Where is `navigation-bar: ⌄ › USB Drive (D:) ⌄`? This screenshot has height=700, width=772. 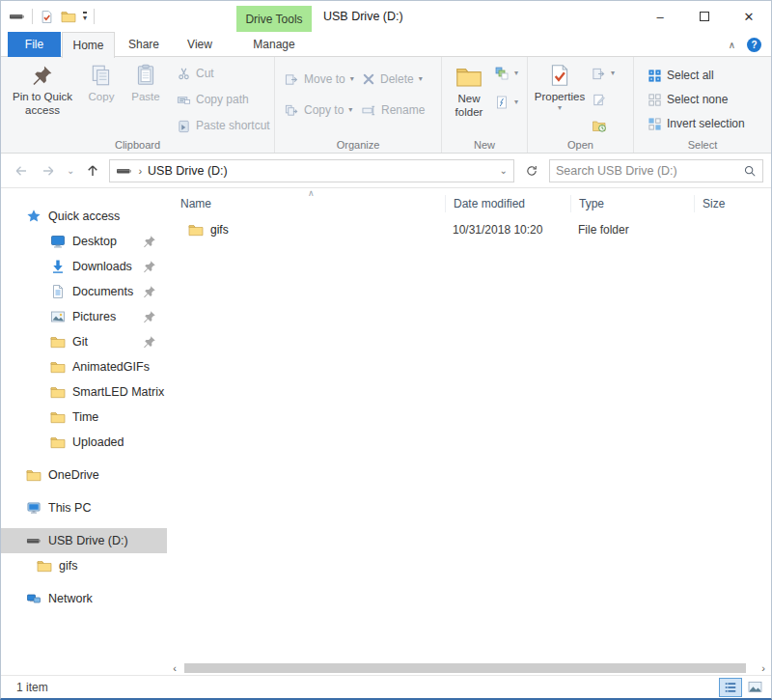 navigation-bar: ⌄ › USB Drive (D:) ⌄ is located at coordinates (386, 171).